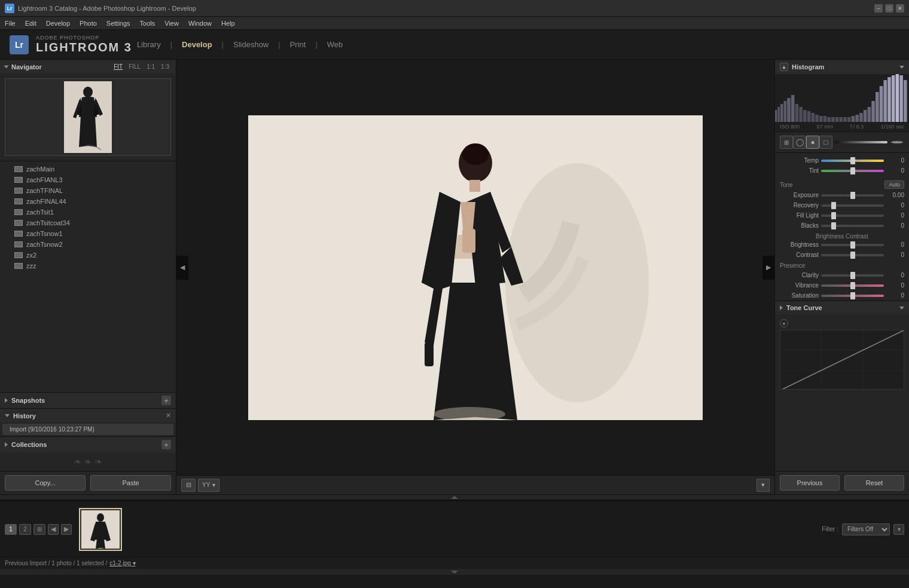 The height and width of the screenshot is (588, 909). What do you see at coordinates (58, 23) in the screenshot?
I see `menu-develop: Develop` at bounding box center [58, 23].